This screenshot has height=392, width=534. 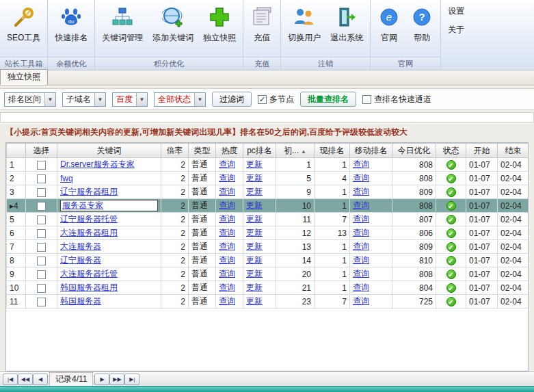 What do you see at coordinates (30, 100) in the screenshot?
I see `ranking-range-select: 排名区间 ▼` at bounding box center [30, 100].